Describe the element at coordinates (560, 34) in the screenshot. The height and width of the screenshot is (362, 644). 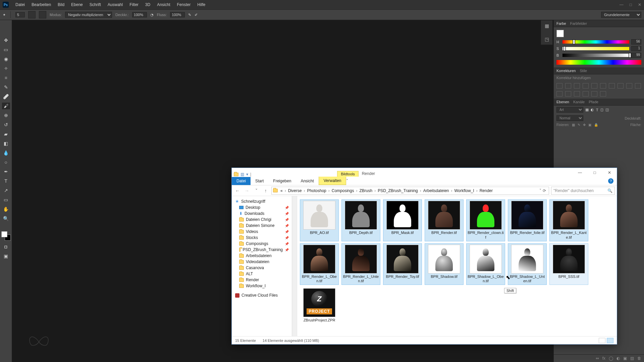
I see `panel-fg-swatch` at that location.